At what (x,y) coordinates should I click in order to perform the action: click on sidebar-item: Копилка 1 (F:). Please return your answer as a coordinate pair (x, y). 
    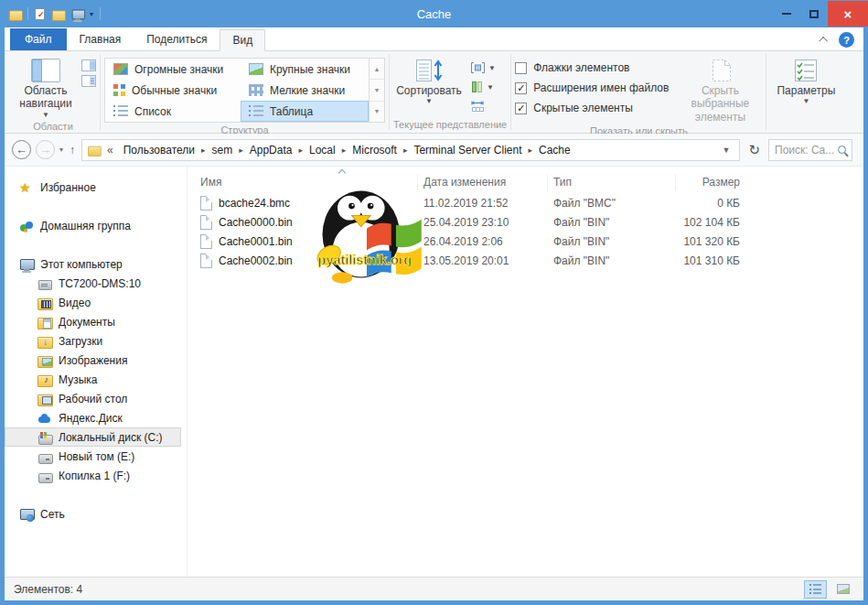
    Looking at the image, I should click on (93, 476).